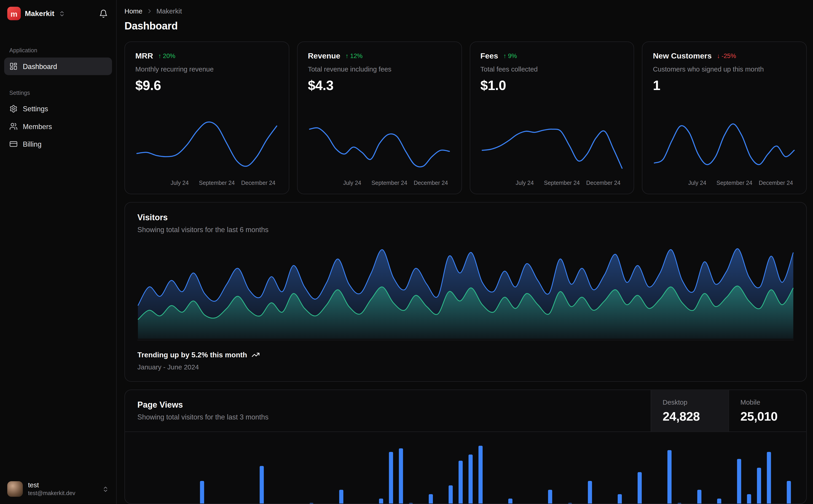 The image size is (813, 504). Describe the element at coordinates (466, 26) in the screenshot. I see `page-title: Dashboard` at that location.